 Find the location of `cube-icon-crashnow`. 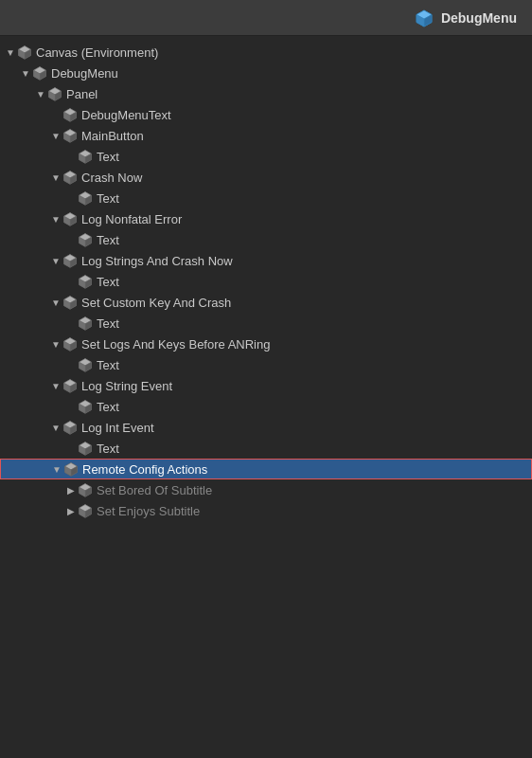

cube-icon-crashnow is located at coordinates (70, 177).